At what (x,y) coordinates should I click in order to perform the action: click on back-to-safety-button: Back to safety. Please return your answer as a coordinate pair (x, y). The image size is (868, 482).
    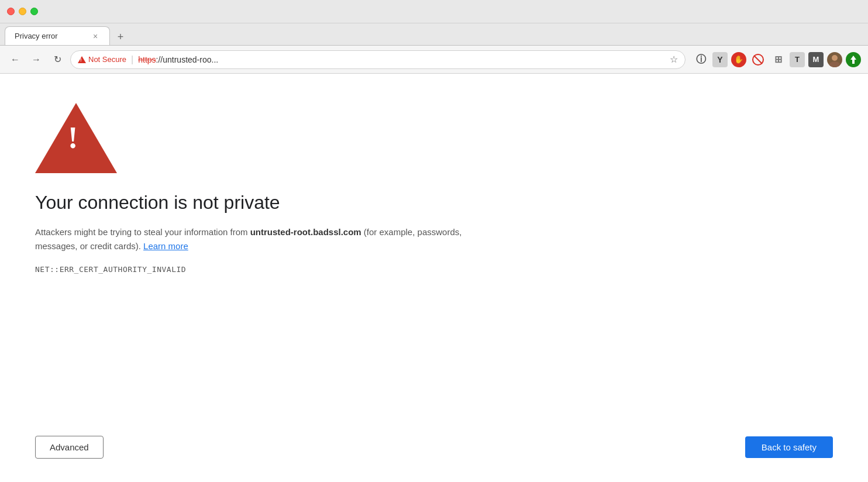
    Looking at the image, I should click on (789, 447).